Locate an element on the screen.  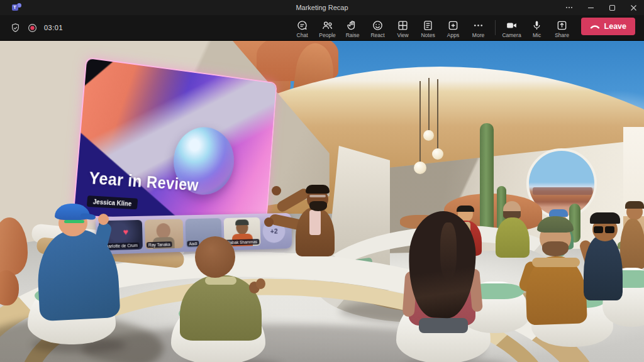
video-strip: ♥ Charlotte de Crum Ray Tanaka Aadi Baba… is located at coordinates (194, 234).